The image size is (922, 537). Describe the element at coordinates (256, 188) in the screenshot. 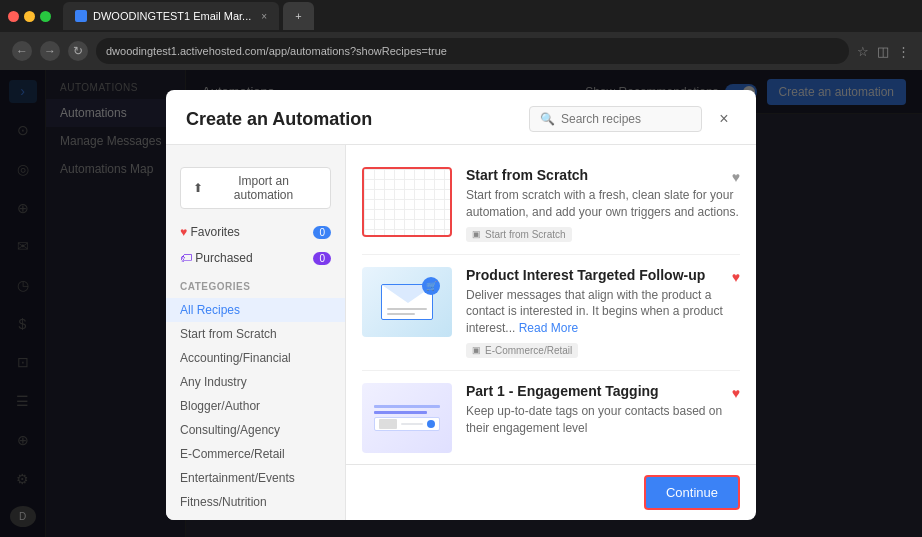

I see `import-automation-button: ⬆ Import an automation` at that location.